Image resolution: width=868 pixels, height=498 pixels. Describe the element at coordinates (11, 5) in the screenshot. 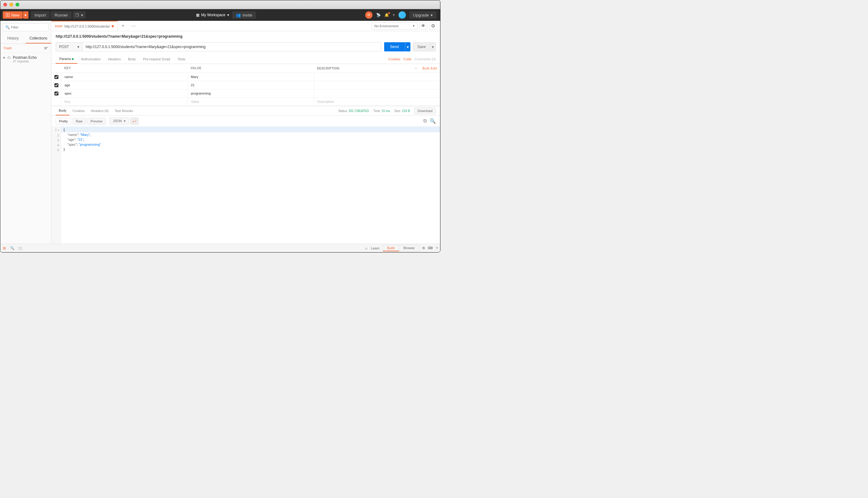

I see `window-minimize-button` at that location.